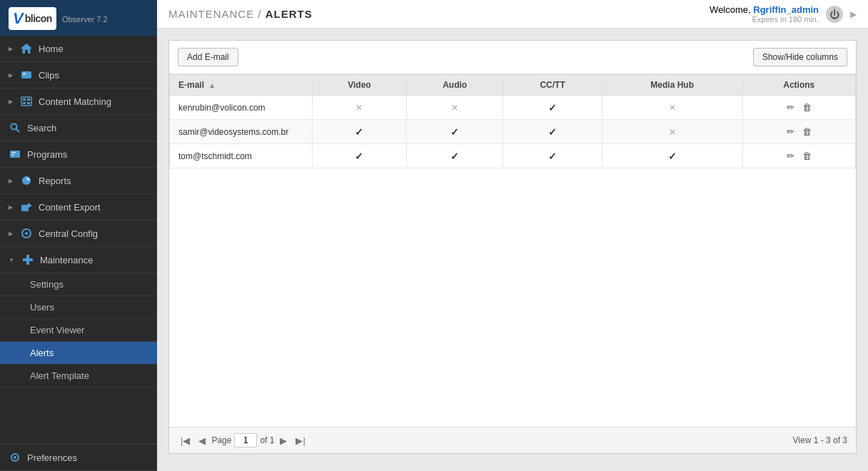 This screenshot has height=471, width=868. Describe the element at coordinates (552, 86) in the screenshot. I see `col-cctt: CC/TT` at that location.